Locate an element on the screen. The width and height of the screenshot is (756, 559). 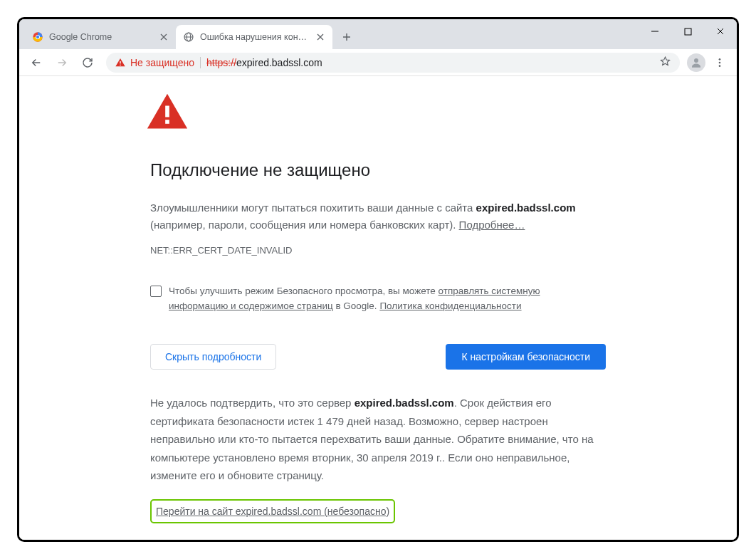
profile-avatar is located at coordinates (696, 63).